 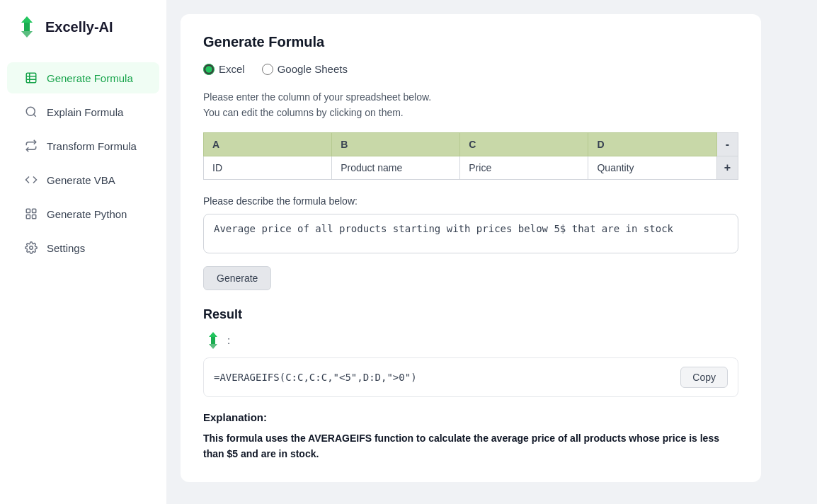 I want to click on page-title: Generate Formula, so click(x=471, y=42).